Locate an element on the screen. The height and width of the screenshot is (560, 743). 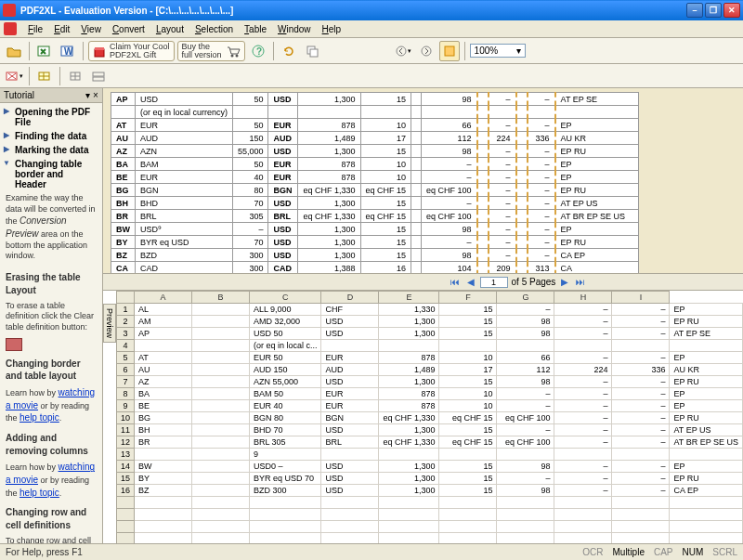
grid-cell: AT is located at coordinates (163, 358).